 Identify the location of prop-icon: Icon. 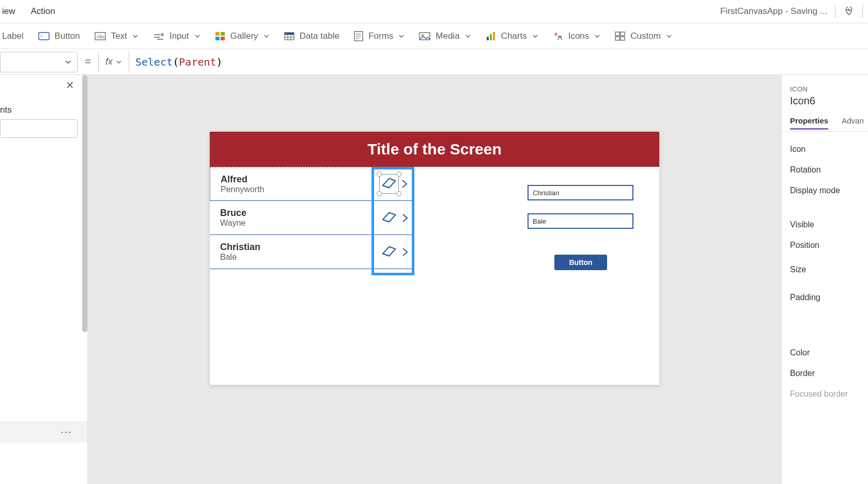
(829, 149).